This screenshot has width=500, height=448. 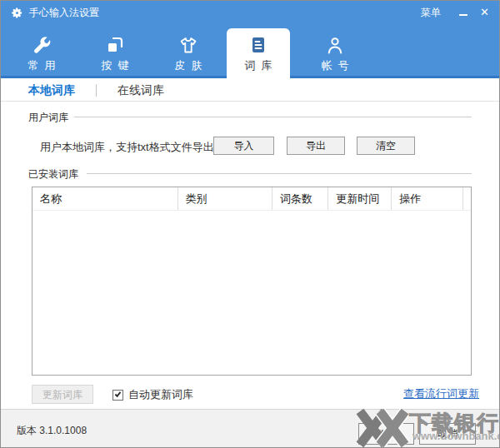 I want to click on subtab-divider, so click(x=97, y=90).